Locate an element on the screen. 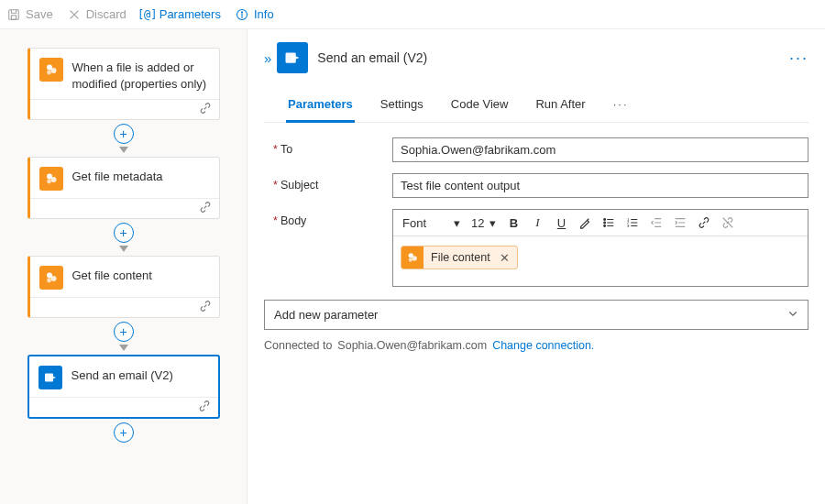  parameters-button: [@] Parameters is located at coordinates (182, 15).